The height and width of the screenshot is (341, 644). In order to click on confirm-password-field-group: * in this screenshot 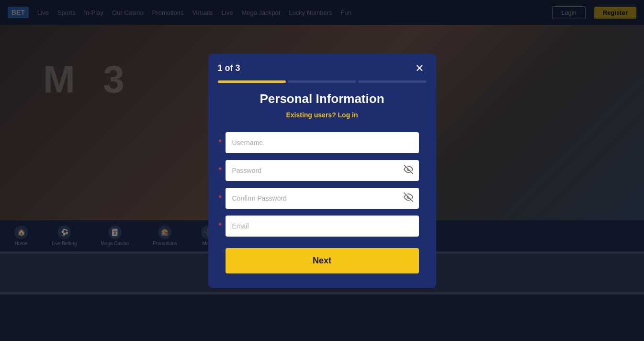, I will do `click(322, 198)`.